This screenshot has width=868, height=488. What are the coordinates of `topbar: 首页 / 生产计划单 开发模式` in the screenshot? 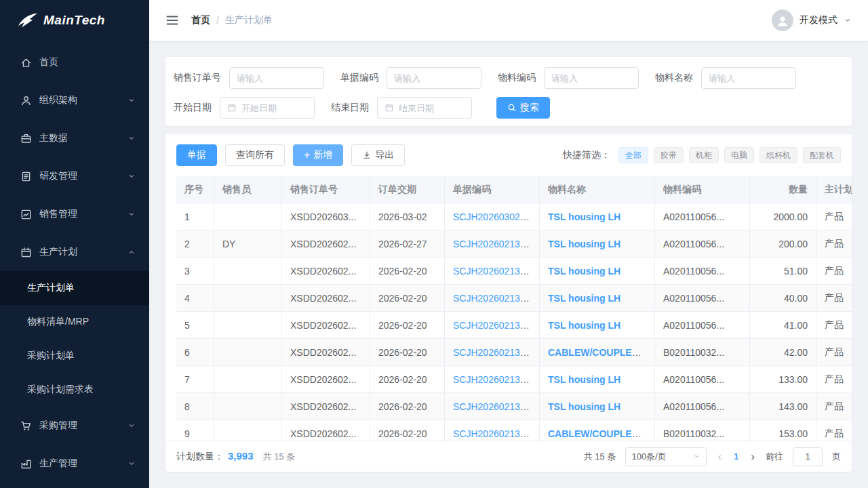 It's located at (509, 20).